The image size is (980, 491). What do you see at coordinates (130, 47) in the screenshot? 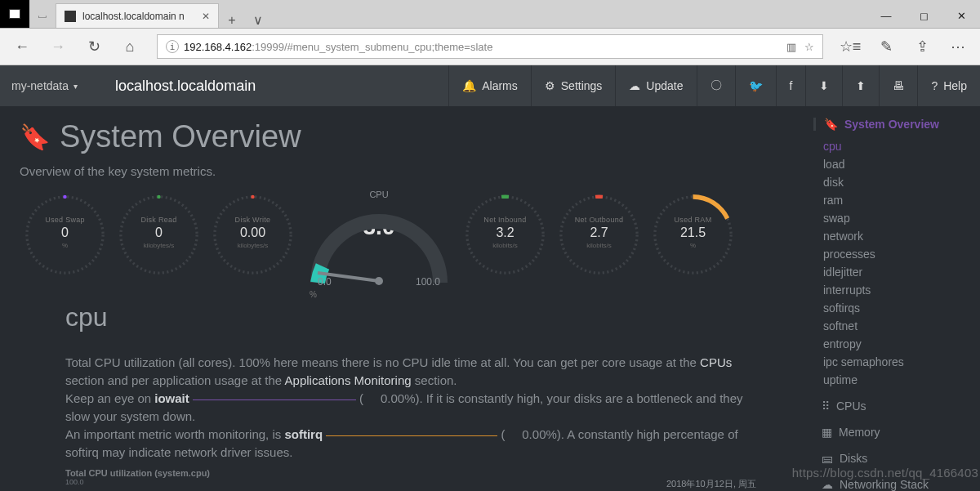
I see `nav-home-button: ⌂` at bounding box center [130, 47].